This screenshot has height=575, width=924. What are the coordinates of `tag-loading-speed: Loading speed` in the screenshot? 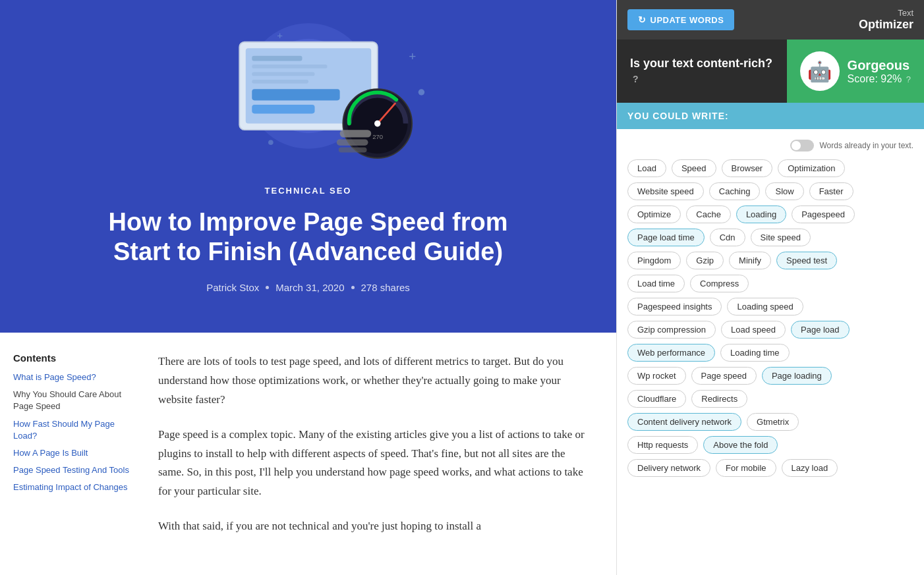 It's located at (765, 307).